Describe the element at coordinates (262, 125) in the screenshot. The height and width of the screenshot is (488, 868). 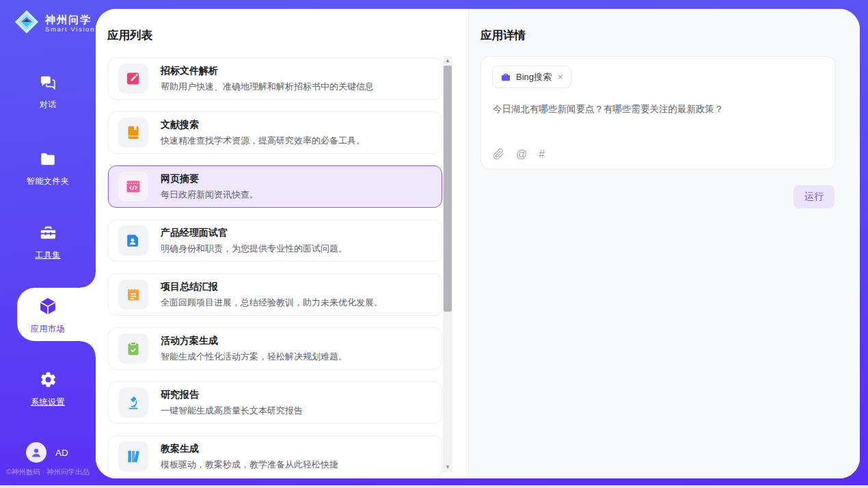
I see `app-name: 文献搜索` at that location.